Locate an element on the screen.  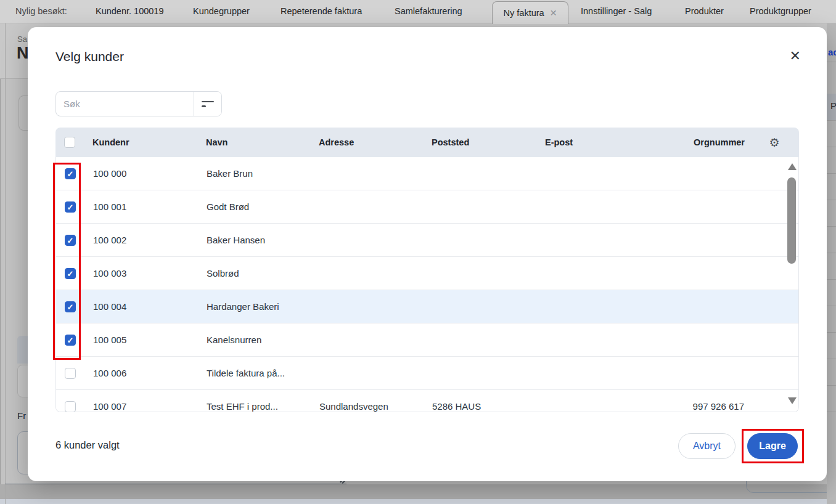
background-field-label-fragment: Fr is located at coordinates (22, 415).